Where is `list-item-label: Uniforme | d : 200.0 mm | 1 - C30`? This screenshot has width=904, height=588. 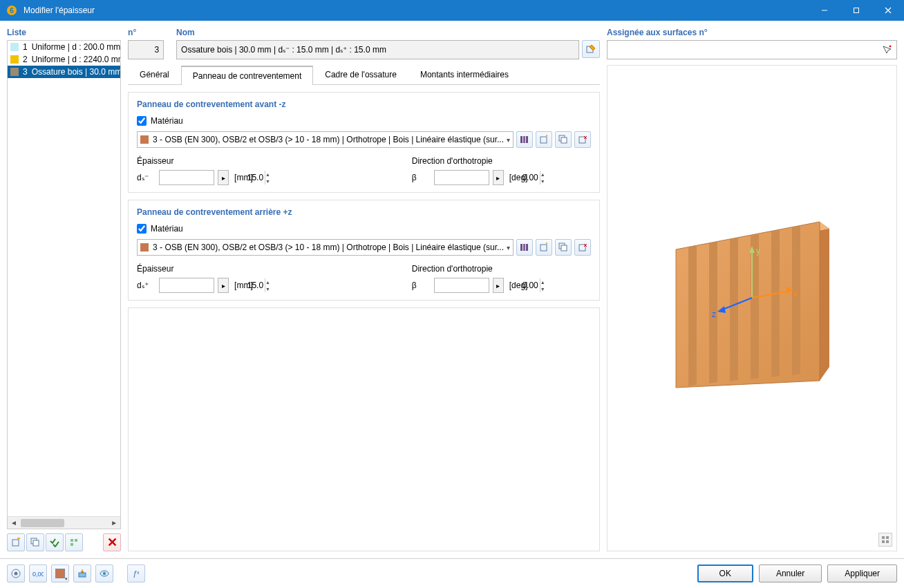
list-item-label: Uniforme | d : 200.0 mm | 1 - C30 is located at coordinates (76, 47).